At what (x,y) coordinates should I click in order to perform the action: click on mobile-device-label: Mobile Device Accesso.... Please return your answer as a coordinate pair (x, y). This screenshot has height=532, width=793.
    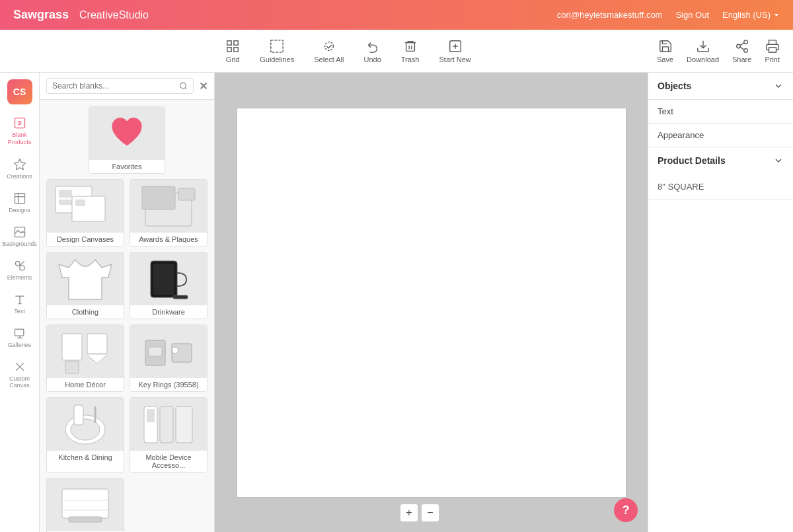
    Looking at the image, I should click on (169, 461).